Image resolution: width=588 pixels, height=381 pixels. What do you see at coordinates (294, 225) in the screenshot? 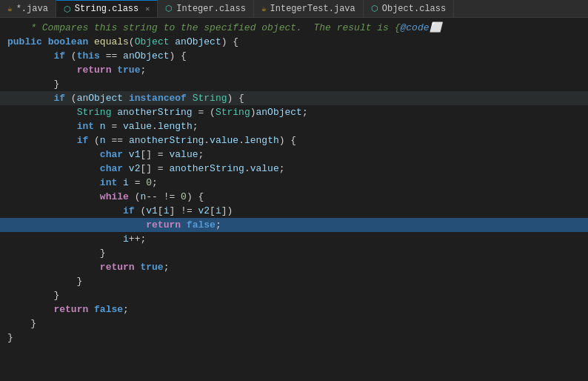
I see `code-line-selected: return false;` at bounding box center [294, 225].